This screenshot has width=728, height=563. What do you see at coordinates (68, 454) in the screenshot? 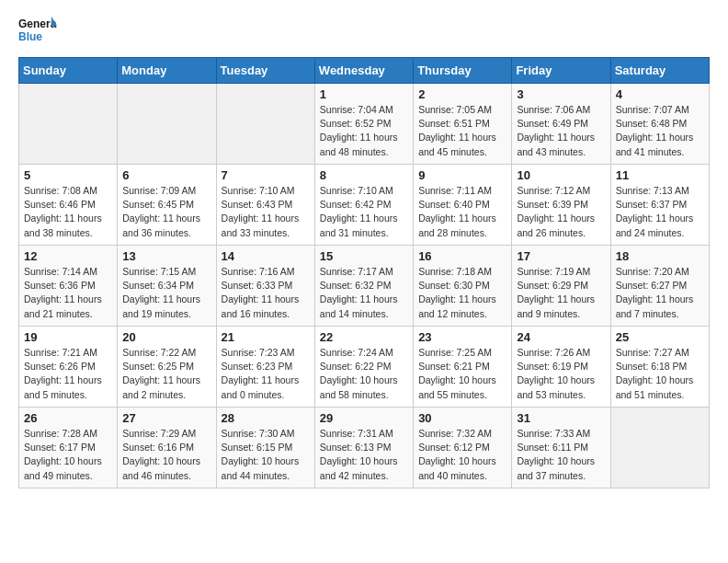
I see `day-info: Sunrise: 7:28 AM Sunset: 6:17 PM Dayligh…` at bounding box center [68, 454].